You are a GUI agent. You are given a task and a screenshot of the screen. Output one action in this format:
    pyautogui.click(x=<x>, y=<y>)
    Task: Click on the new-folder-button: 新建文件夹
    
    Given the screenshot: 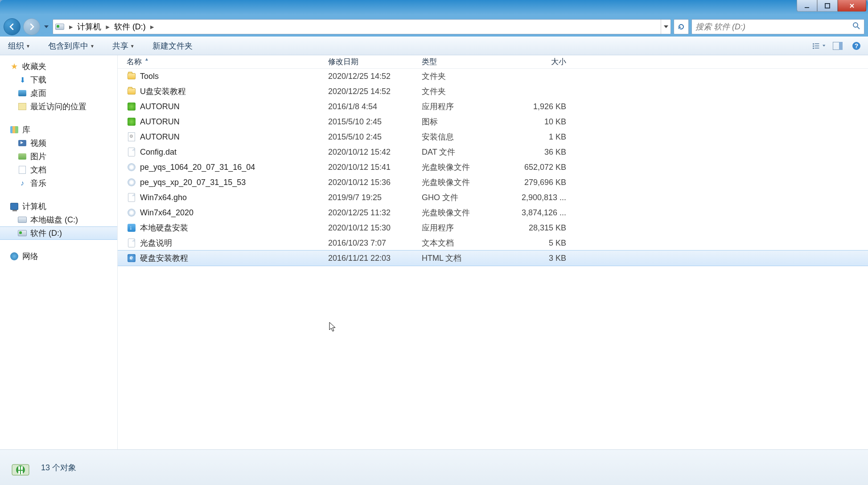 What is the action you would take?
    pyautogui.click(x=173, y=46)
    